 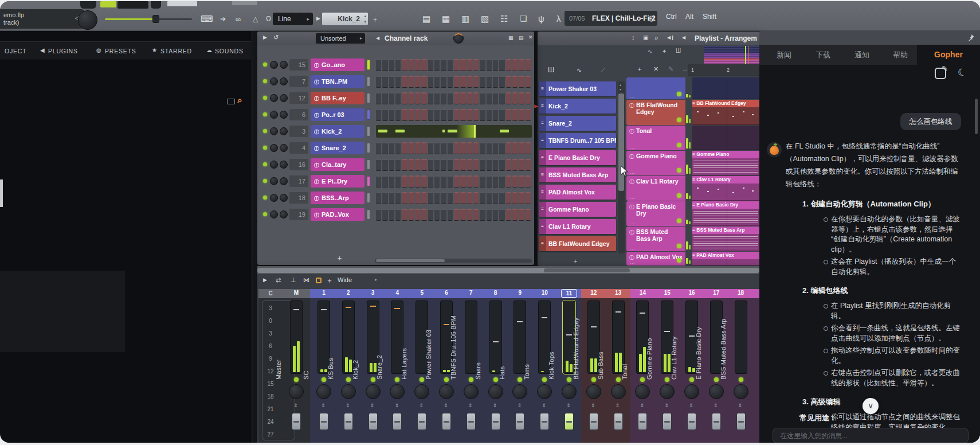 I want to click on step-edit-arrow-icon: ➔, so click(x=223, y=19).